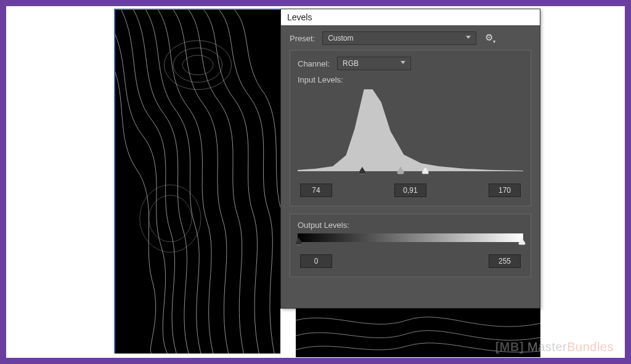 Image resolution: width=631 pixels, height=364 pixels. What do you see at coordinates (505, 190) in the screenshot?
I see `input-highlight-field: 170` at bounding box center [505, 190].